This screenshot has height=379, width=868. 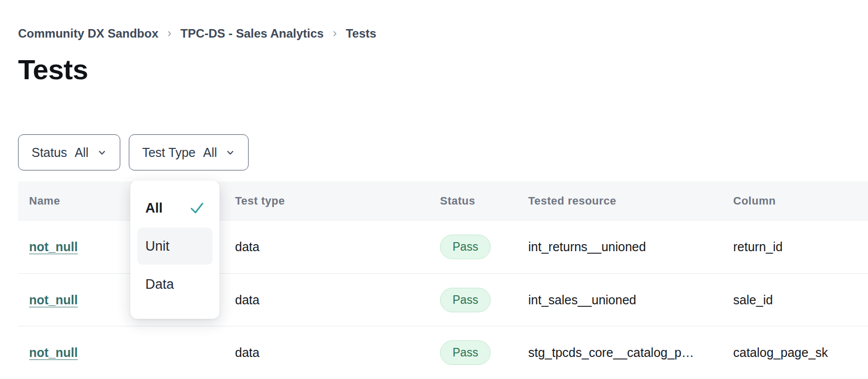 I want to click on breadcrumb: Community DX Sandbox › TPC-DS - Sales An…, so click(x=443, y=34).